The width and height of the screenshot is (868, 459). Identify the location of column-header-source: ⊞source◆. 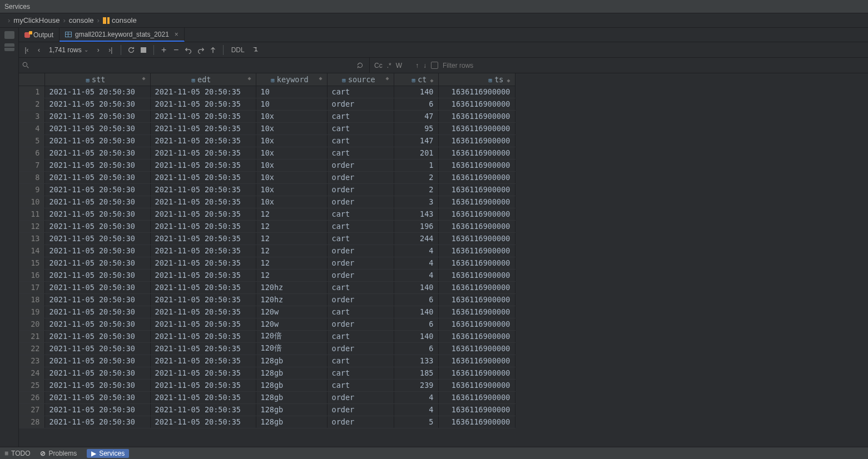
(360, 79).